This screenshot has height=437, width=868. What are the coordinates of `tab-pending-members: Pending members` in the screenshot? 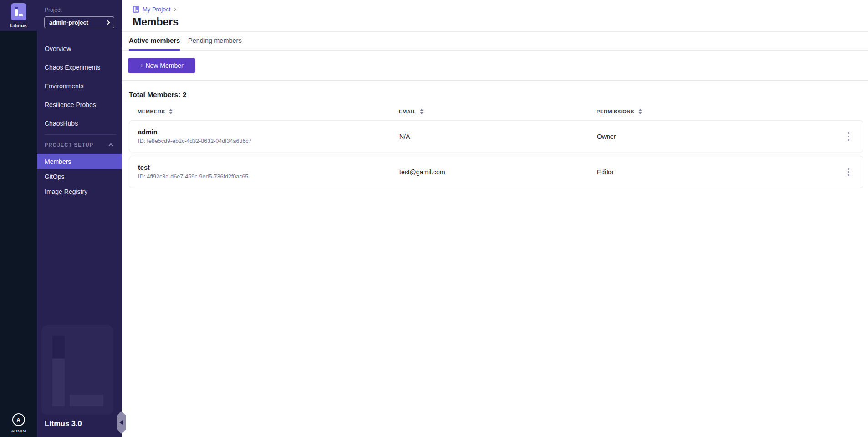 It's located at (215, 41).